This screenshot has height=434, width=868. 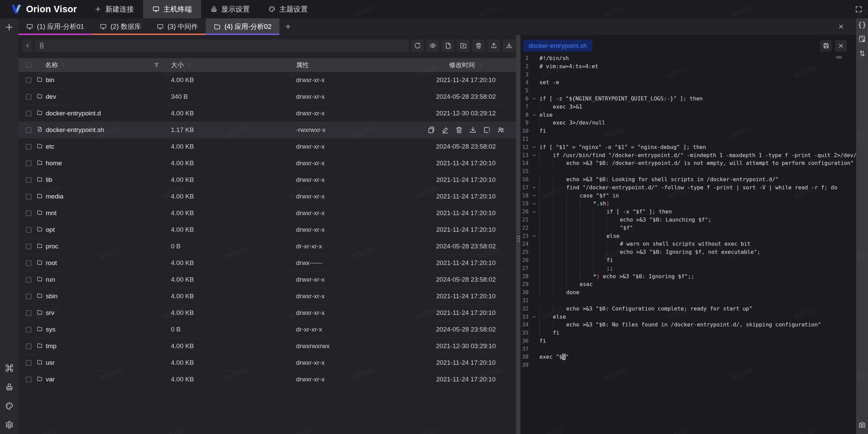 I want to click on sidebar-settings-button, so click(x=9, y=425).